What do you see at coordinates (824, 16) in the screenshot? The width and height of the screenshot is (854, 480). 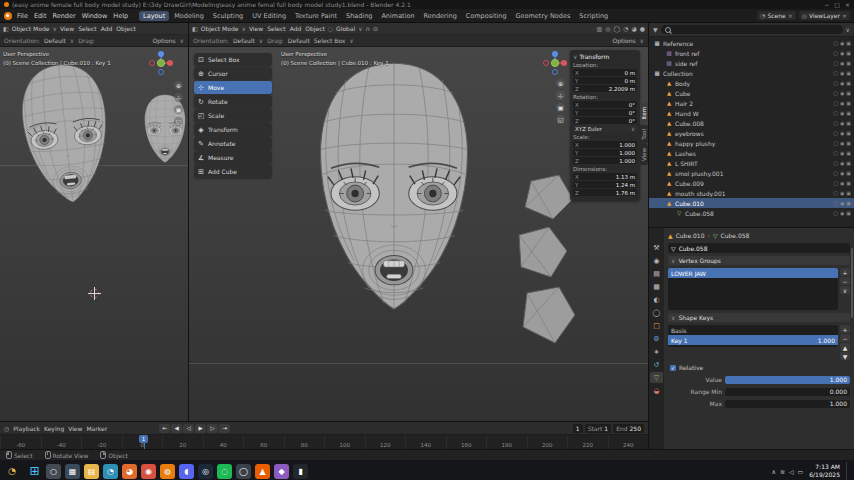 I see `view-layer-selector: ◎ ViewLayer ×` at bounding box center [824, 16].